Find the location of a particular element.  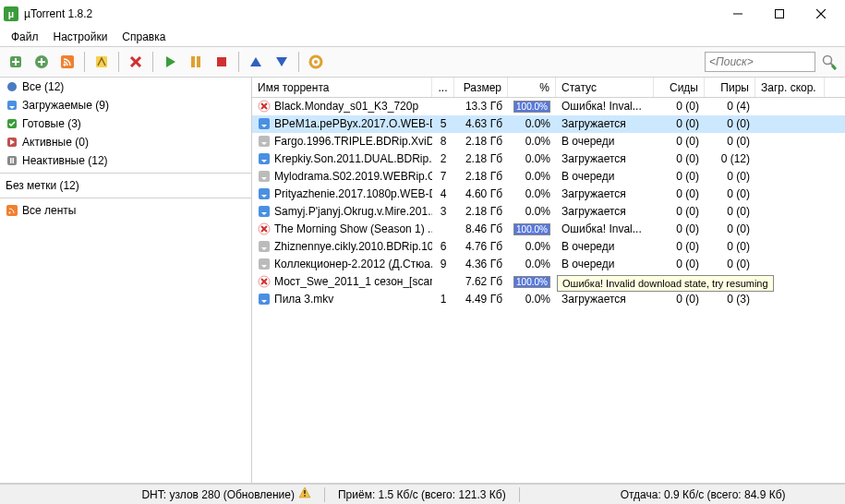

tooltip: Ошибка! Invalid download state, try resu… is located at coordinates (665, 283).